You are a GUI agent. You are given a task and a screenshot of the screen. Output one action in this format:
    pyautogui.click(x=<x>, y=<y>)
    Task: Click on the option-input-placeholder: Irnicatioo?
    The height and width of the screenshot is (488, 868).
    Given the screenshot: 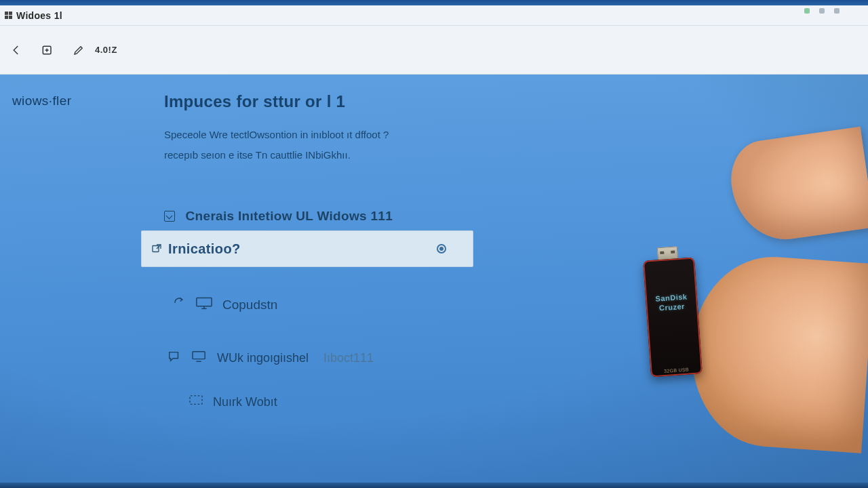 What is the action you would take?
    pyautogui.click(x=205, y=249)
    